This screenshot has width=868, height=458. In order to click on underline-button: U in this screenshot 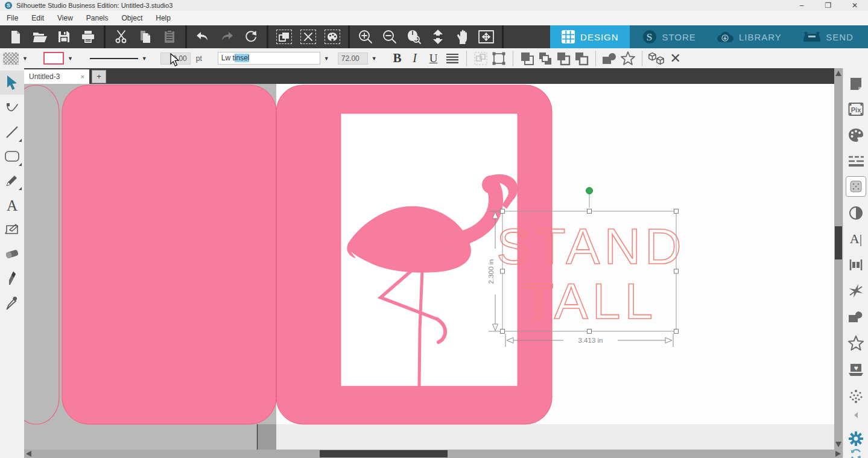, I will do `click(434, 59)`.